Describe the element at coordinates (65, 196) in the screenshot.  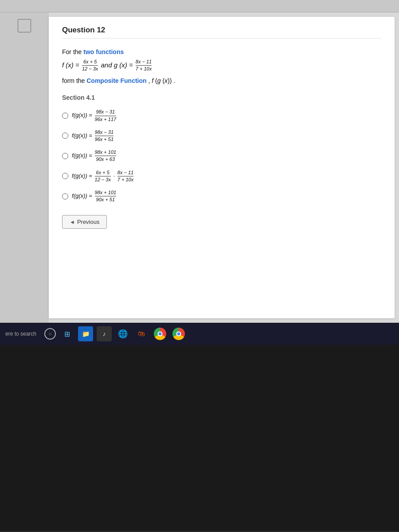
I see `option-5-radio` at that location.